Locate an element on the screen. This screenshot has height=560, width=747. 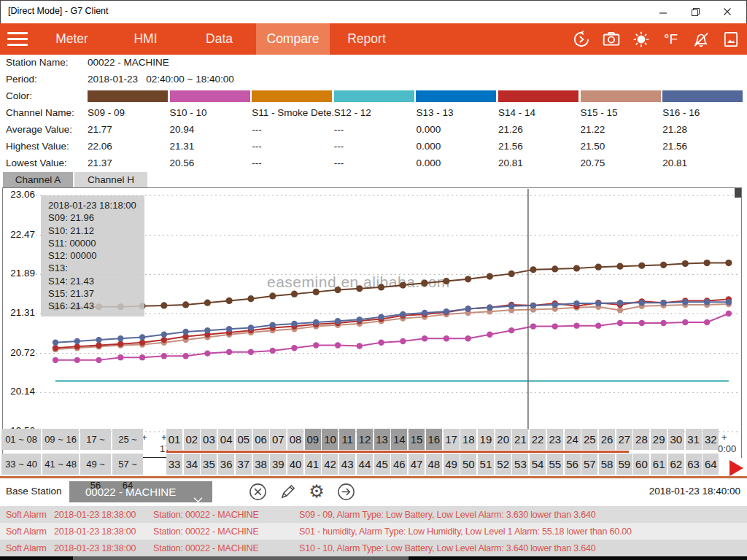
tab-channel-a: Channel A is located at coordinates (38, 179).